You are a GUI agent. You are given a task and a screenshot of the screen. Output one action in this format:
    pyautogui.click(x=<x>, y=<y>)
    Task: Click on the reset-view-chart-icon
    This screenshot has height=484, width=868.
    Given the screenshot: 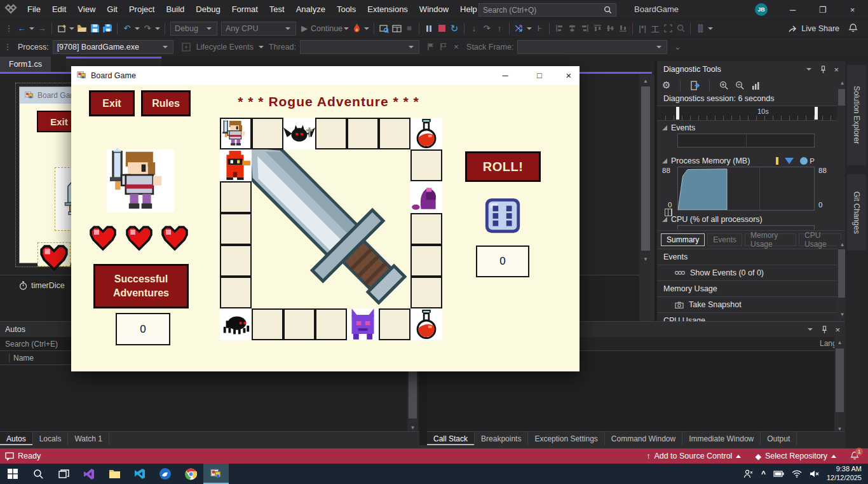 What is the action you would take?
    pyautogui.click(x=756, y=85)
    